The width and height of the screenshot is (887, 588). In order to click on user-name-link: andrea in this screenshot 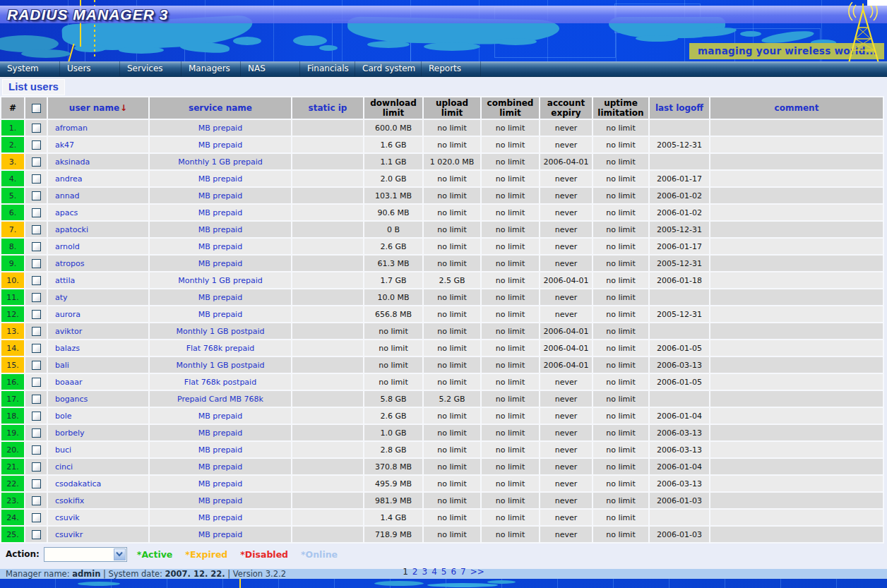, I will do `click(98, 179)`.